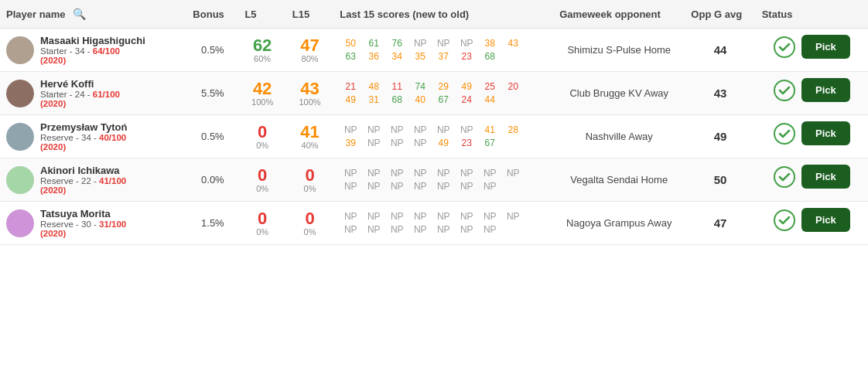 This screenshot has height=388, width=868. What do you see at coordinates (619, 179) in the screenshot?
I see `opponent-name: Vegalta Sendai Home` at bounding box center [619, 179].